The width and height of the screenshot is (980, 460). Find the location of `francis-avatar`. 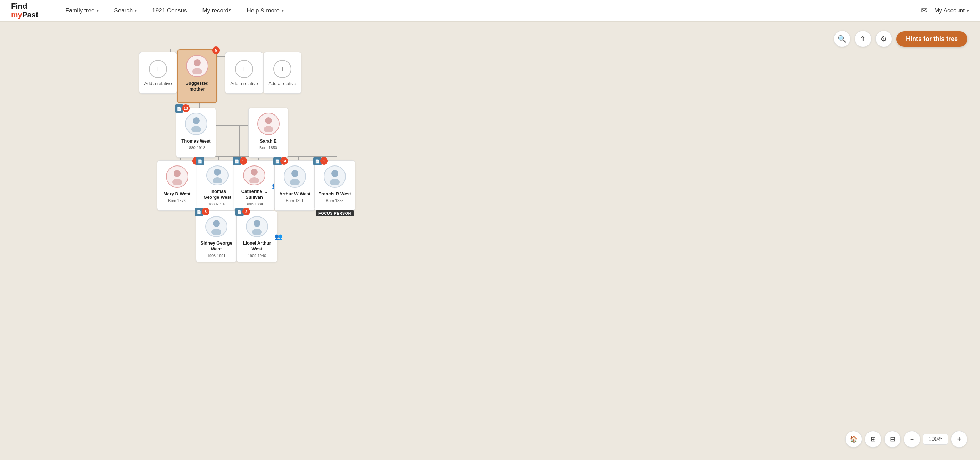

francis-avatar is located at coordinates (335, 176).